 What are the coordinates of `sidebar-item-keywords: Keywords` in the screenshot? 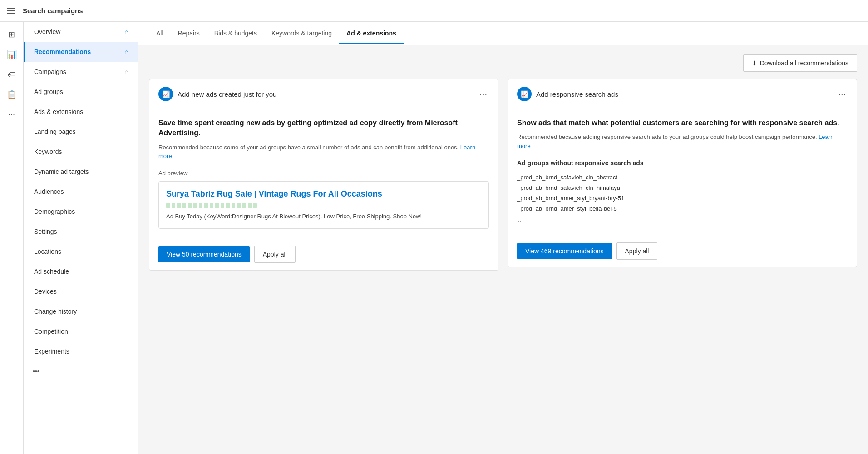 It's located at (81, 152).